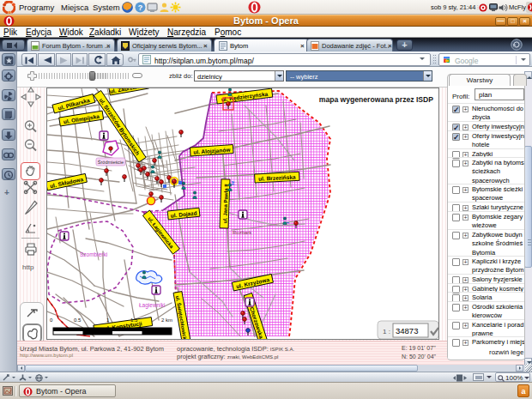 Image resolution: width=532 pixels, height=399 pixels. I want to click on svg-text: 1, so click(108, 320).